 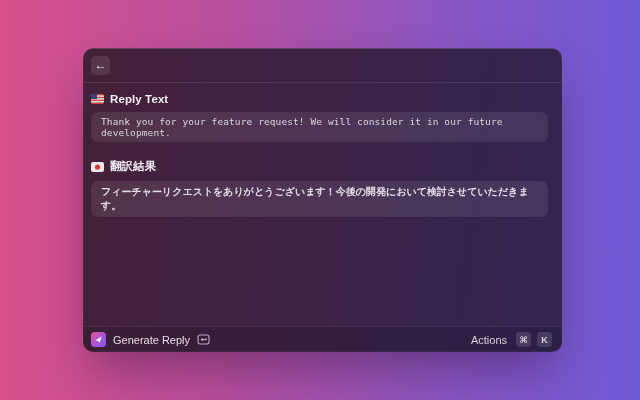 What do you see at coordinates (320, 118) in the screenshot?
I see `section-reply-text: Reply Text Thank you for your feature re…` at bounding box center [320, 118].